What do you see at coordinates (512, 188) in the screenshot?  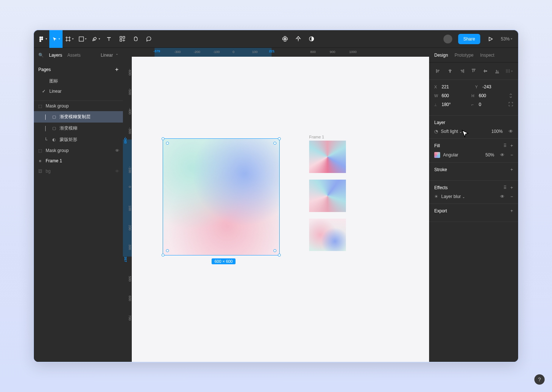 I see `add-effect-button: +` at bounding box center [512, 188].